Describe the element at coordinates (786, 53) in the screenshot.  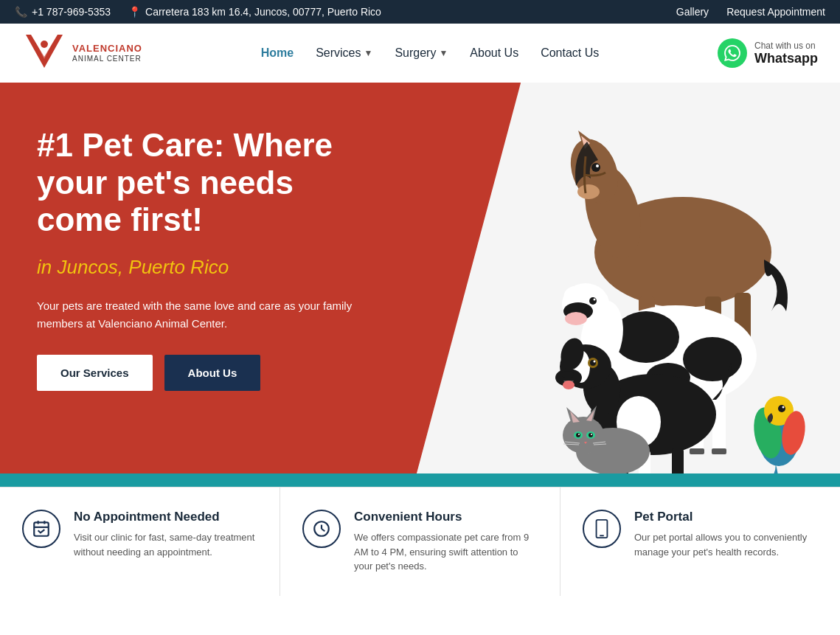
I see `whatsapp-text: Chat with us on Whatsapp` at that location.